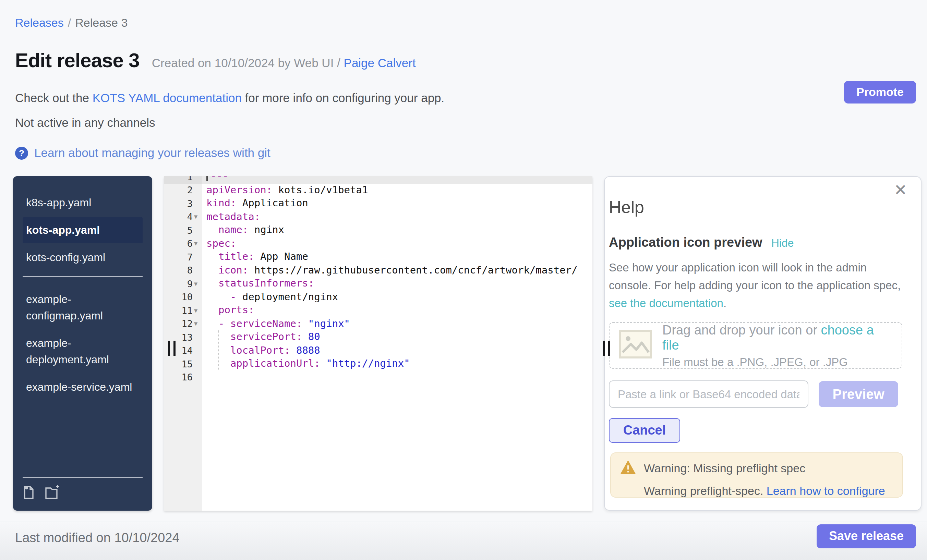 This screenshot has width=927, height=560. Describe the element at coordinates (183, 217) in the screenshot. I see `line-number: 4▼` at that location.